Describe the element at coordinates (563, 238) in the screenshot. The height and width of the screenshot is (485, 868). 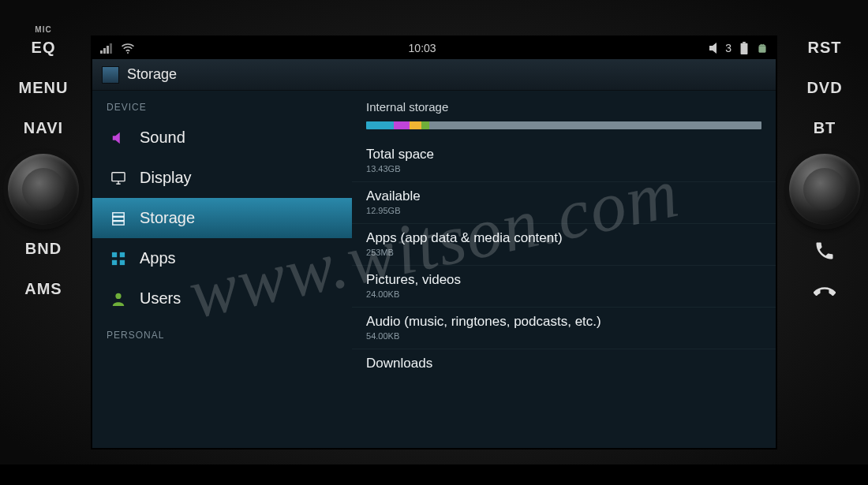
I see `storage-detail-label: Apps (app data & media content)` at that location.